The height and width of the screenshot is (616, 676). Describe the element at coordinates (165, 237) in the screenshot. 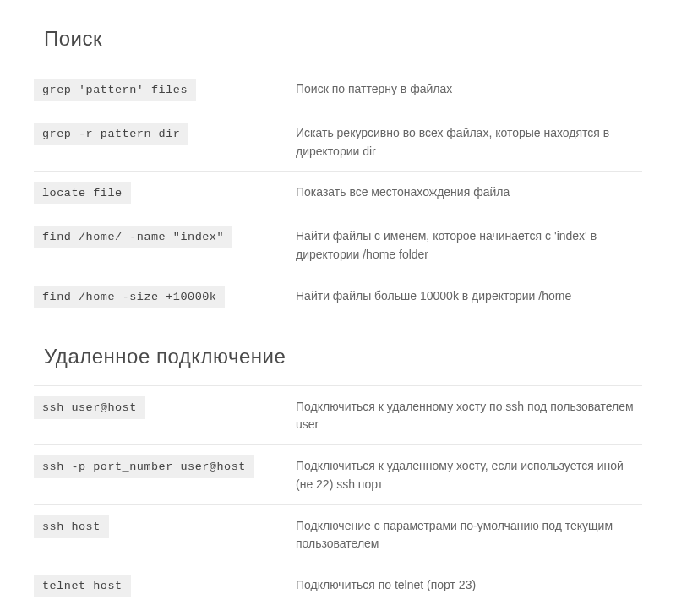

I see `command-cell: find /home/ -name "index"` at that location.